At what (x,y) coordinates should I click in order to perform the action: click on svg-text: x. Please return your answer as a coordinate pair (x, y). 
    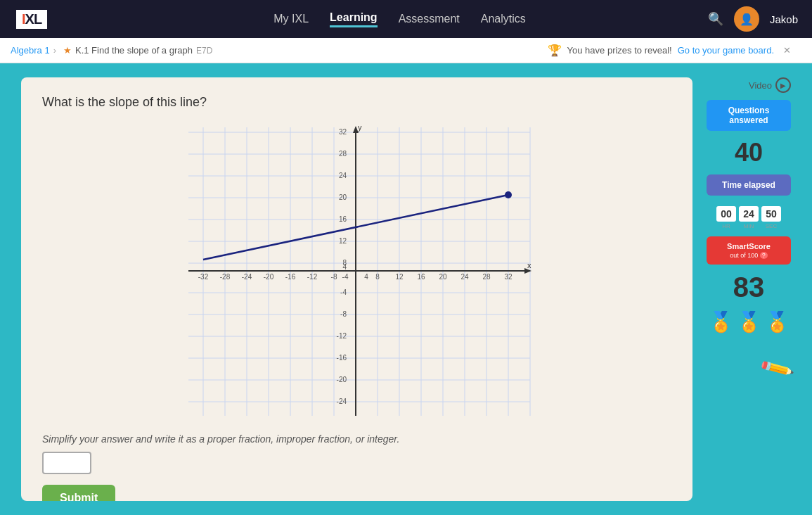
    Looking at the image, I should click on (529, 265).